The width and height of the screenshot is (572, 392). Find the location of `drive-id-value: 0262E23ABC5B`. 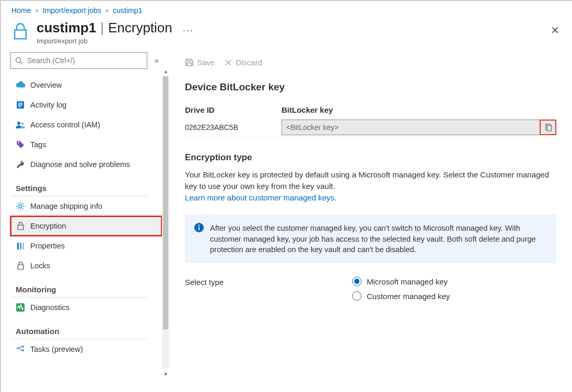

drive-id-value: 0262E23ABC5B is located at coordinates (233, 127).